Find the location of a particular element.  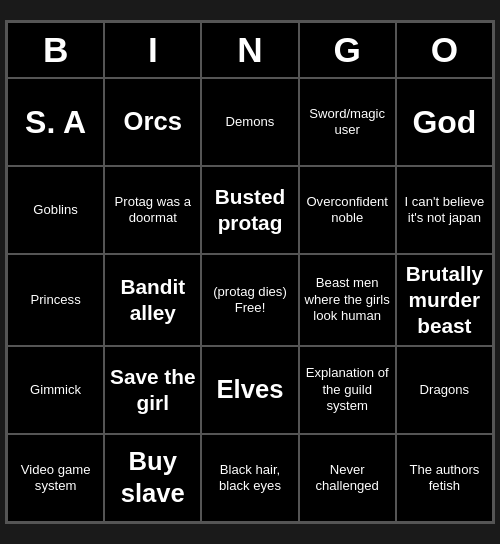

bingo-cell-16: Save the girl is located at coordinates (152, 390).